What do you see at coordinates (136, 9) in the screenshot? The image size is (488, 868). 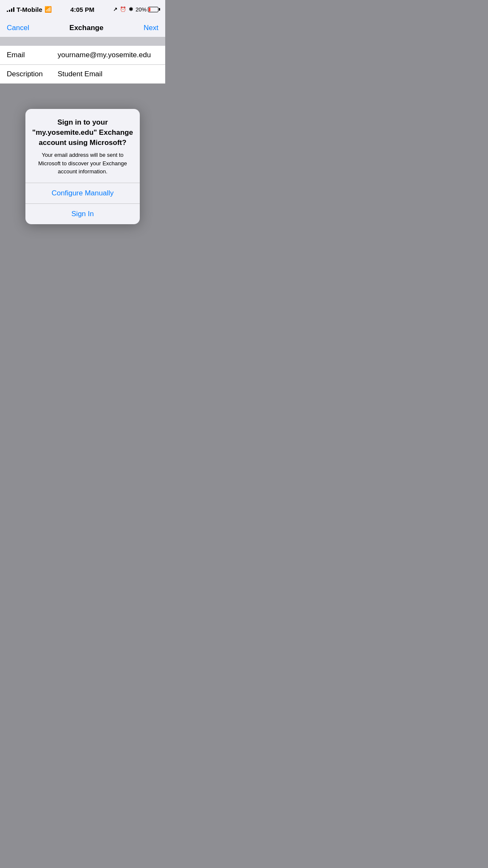 I see `status-right: ↗ ⏰ ✱ 20%` at bounding box center [136, 9].